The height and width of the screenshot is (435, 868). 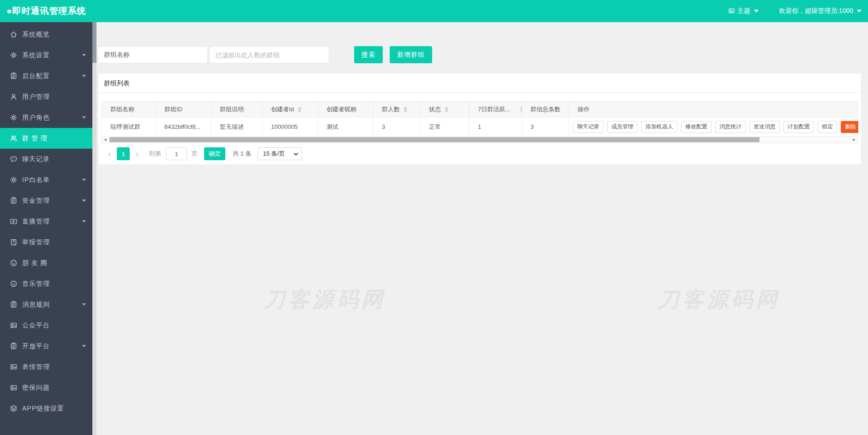 What do you see at coordinates (290, 127) in the screenshot?
I see `table-cell-3: 10000005` at bounding box center [290, 127].